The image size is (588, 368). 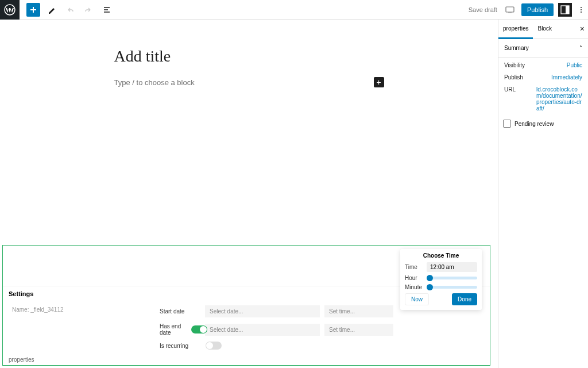 What do you see at coordinates (183, 346) in the screenshot?
I see `is-recurring-label: Is recurring` at bounding box center [183, 346].